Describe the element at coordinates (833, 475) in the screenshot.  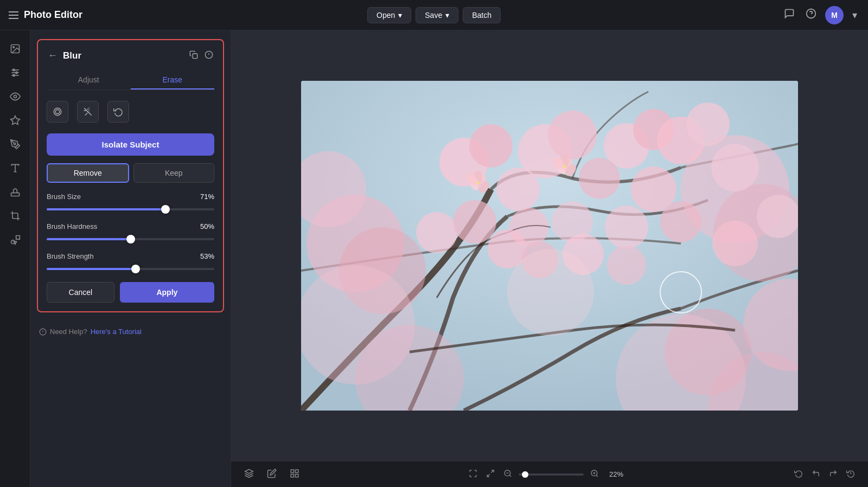
I see `redo-button` at that location.